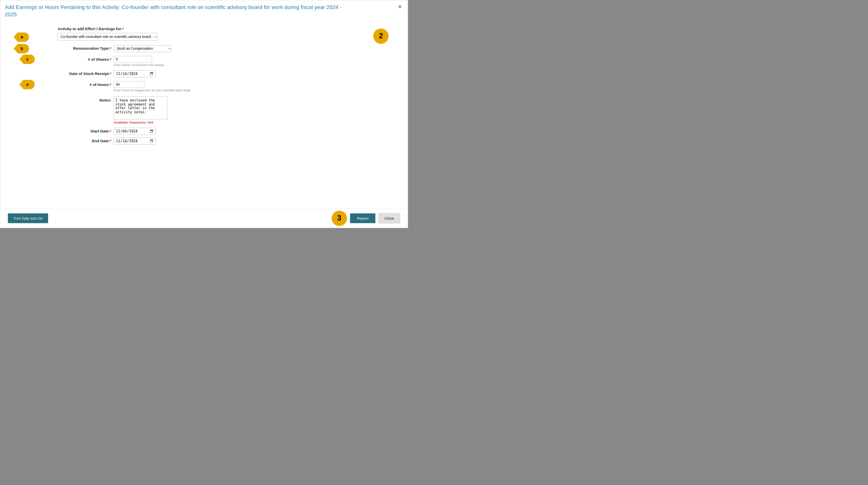 Image resolution: width=868 pixels, height=485 pixels. What do you see at coordinates (134, 122) in the screenshot?
I see `available-chars: Available Characters: 924` at bounding box center [134, 122].